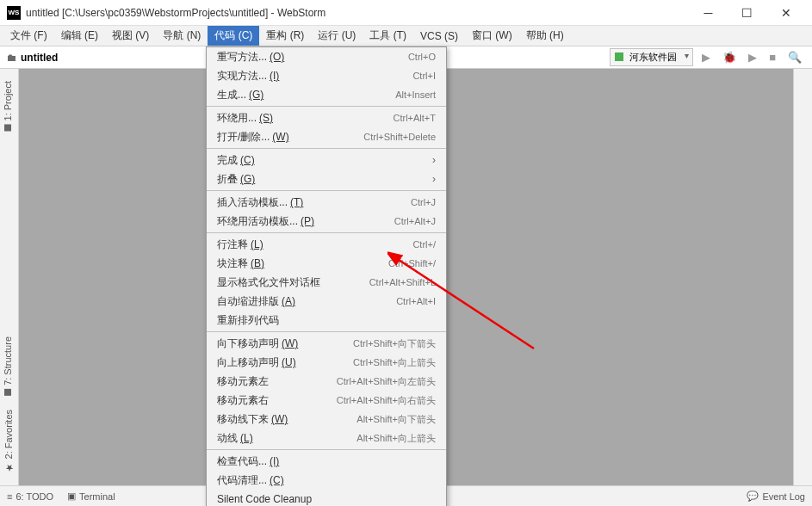  What do you see at coordinates (326, 118) in the screenshot?
I see `code-menu-item-4: 环绕用... (S)Ctrl+Alt+T` at bounding box center [326, 118].